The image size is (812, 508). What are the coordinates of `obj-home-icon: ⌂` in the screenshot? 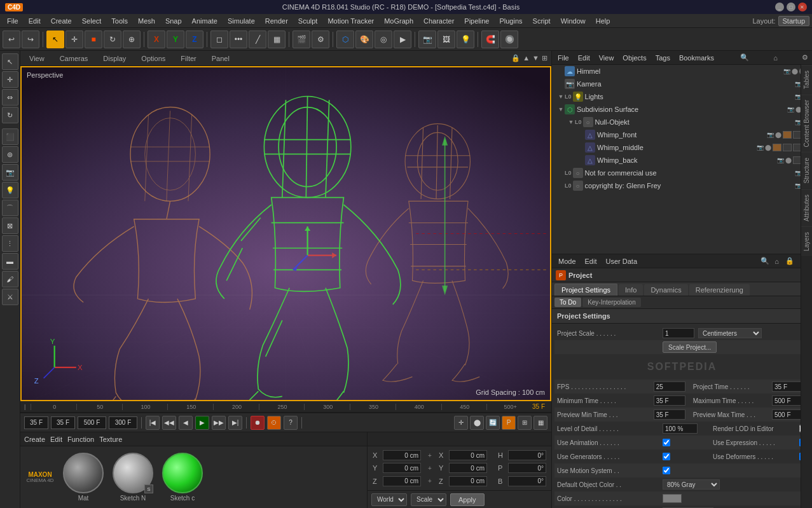 It's located at (776, 58).